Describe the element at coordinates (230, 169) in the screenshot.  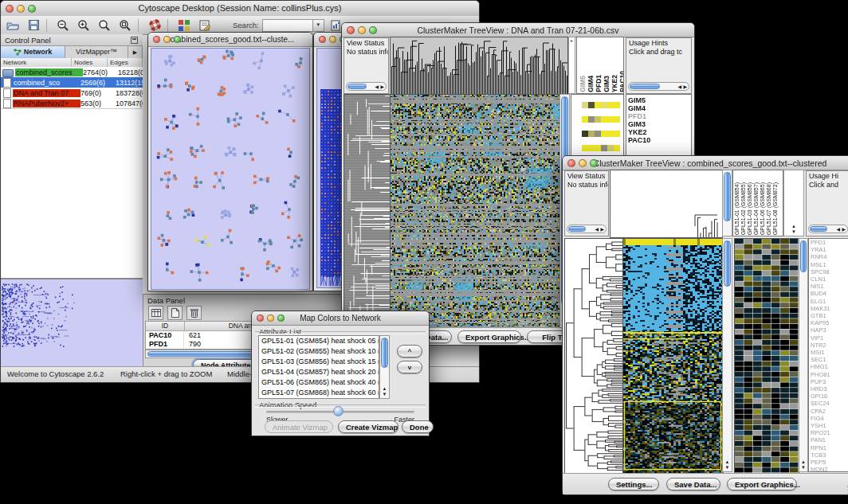
I see `network-canvas` at that location.